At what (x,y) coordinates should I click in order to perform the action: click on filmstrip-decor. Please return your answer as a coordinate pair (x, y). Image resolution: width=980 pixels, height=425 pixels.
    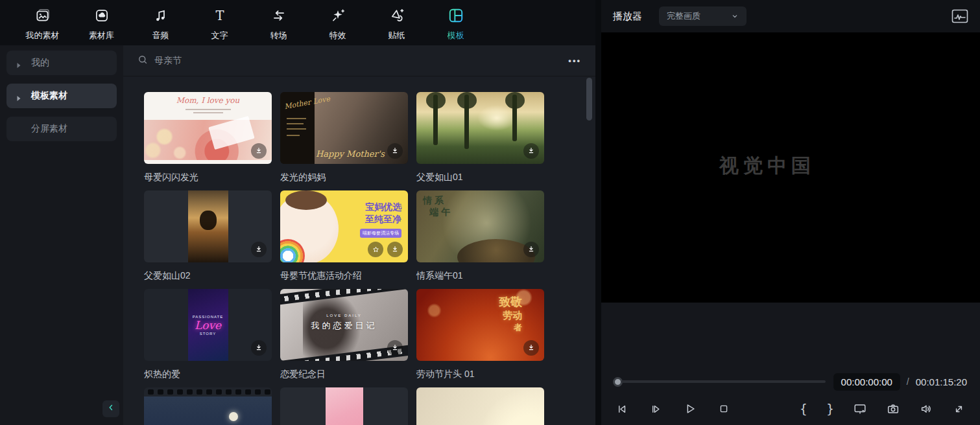
    Looking at the image, I should click on (208, 392).